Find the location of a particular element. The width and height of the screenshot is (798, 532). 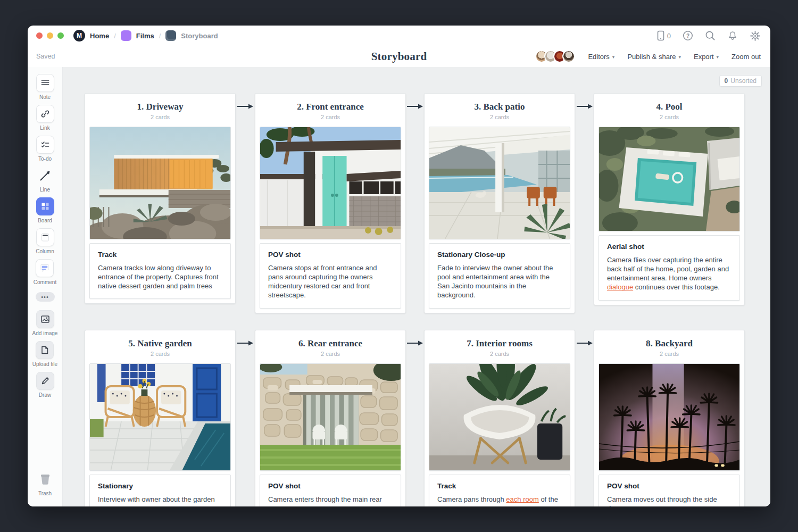

tool-todo: To-do is located at coordinates (45, 149).